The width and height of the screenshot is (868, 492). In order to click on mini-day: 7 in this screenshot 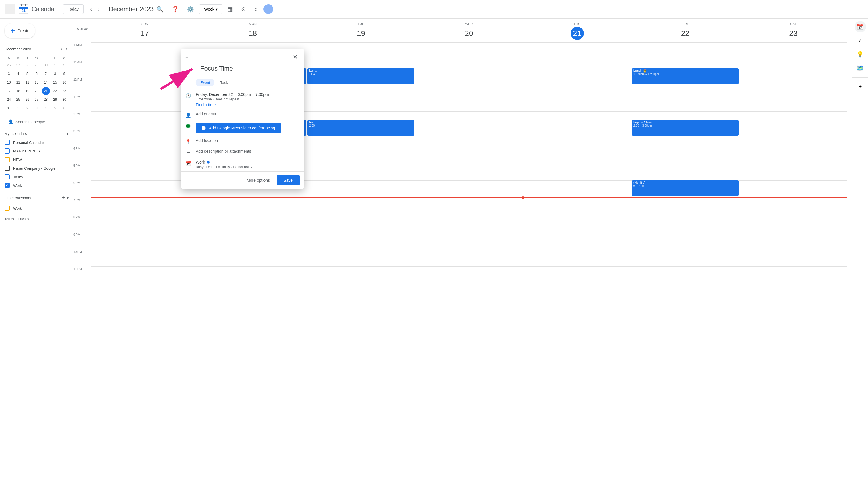, I will do `click(46, 74)`.